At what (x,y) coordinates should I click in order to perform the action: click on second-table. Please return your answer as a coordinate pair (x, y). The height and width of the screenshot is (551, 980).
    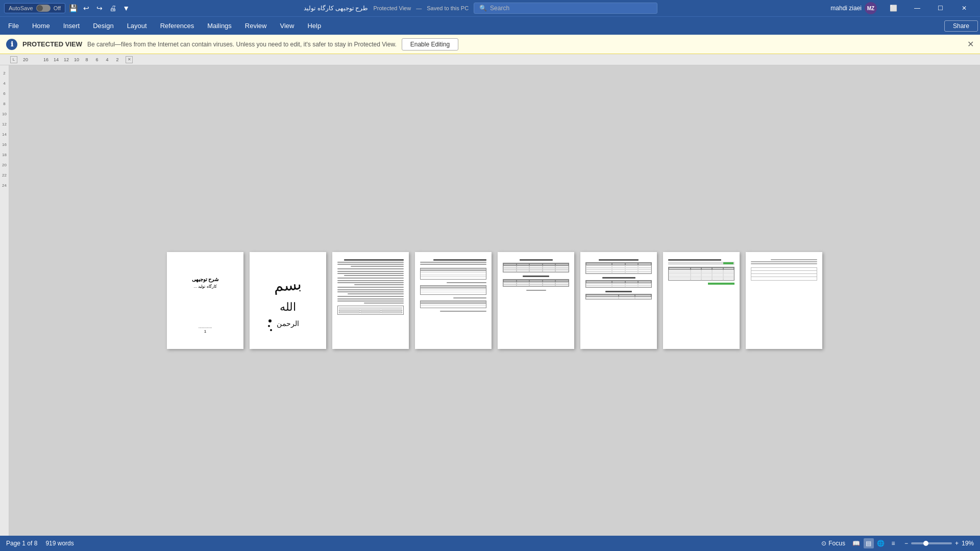
    Looking at the image, I should click on (536, 283).